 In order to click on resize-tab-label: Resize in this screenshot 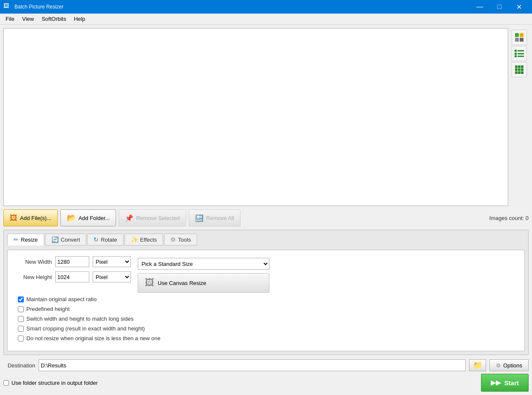, I will do `click(29, 240)`.